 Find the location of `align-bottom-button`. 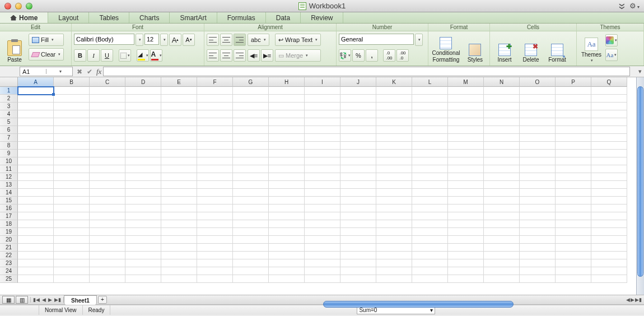

align-bottom-button is located at coordinates (240, 40).